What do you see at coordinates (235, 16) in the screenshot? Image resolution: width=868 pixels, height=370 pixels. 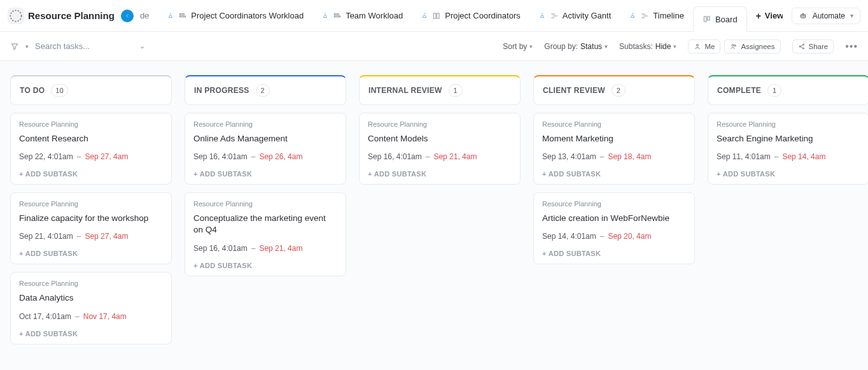 I see `view-tab-pc-workload: Project Coordinators Workload` at bounding box center [235, 16].